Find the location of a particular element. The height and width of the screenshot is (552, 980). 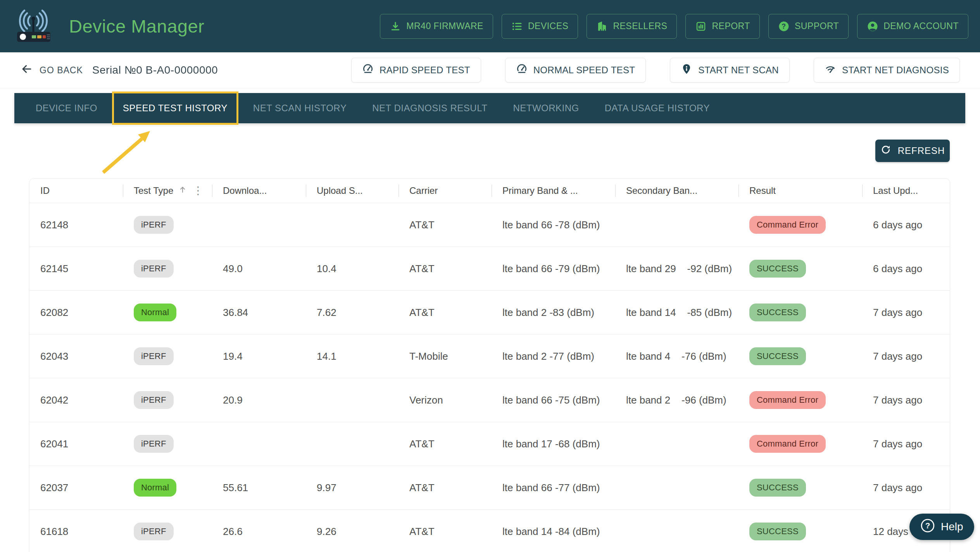

table-header-row: IDTest Type⋮Downloa...Upload S...Carrier… is located at coordinates (490, 191).